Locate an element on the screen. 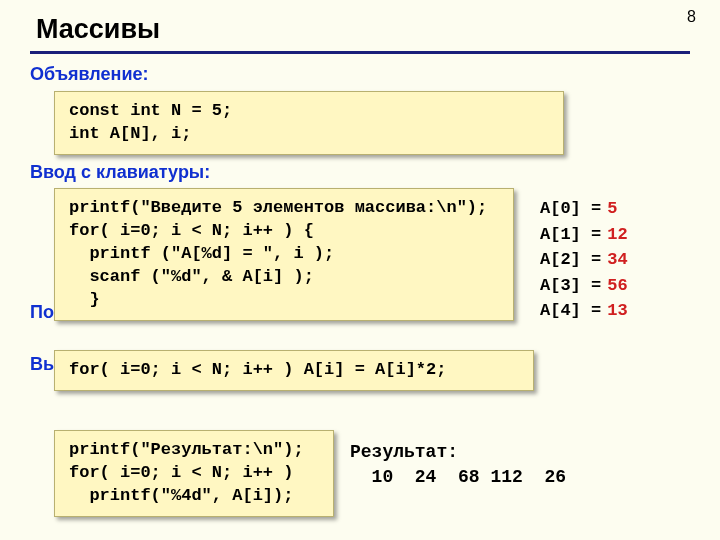 This screenshot has width=720, height=540. array-key: A[4] = is located at coordinates (570, 310).